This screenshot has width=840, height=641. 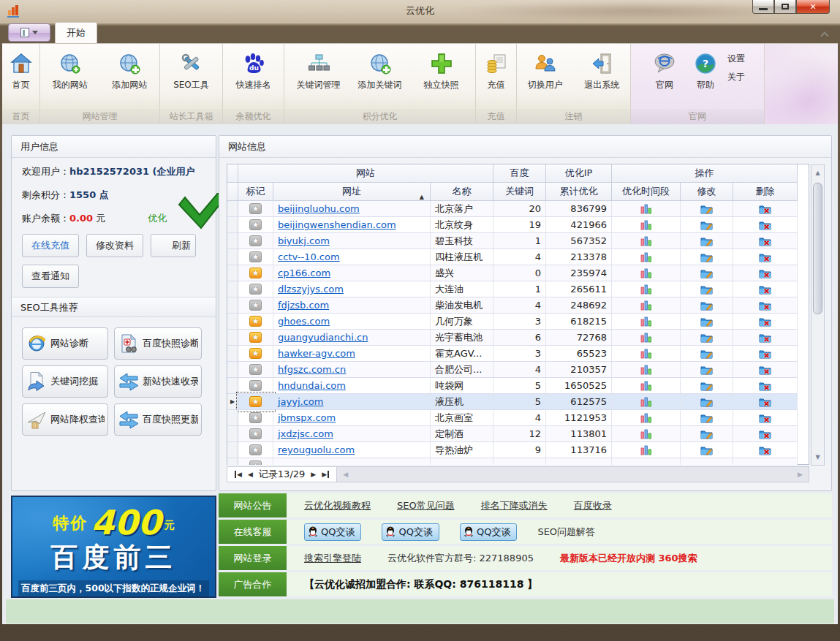 I want to click on site-url-link: jayyj.com, so click(x=300, y=402).